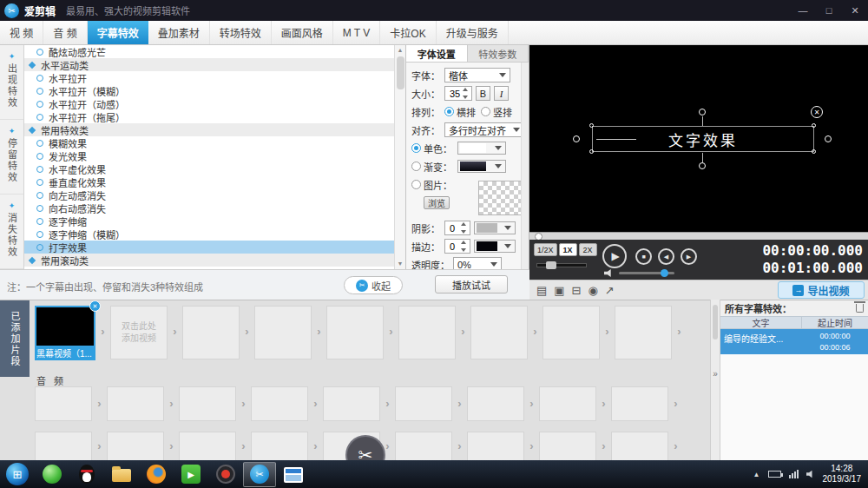 The width and height of the screenshot is (868, 488). Describe the element at coordinates (215, 90) in the screenshot. I see `effect-item: 水平拉开（模糊）` at that location.